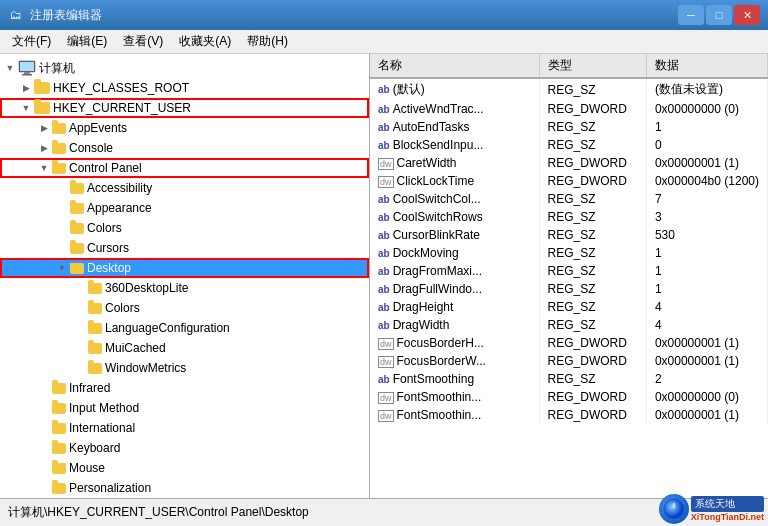  I want to click on tree-node-colors-desktop: ▶ Colors, so click(184, 308).